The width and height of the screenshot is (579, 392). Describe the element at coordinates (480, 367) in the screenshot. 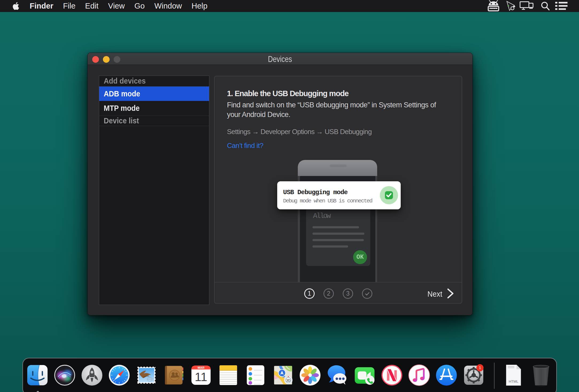

I see `svg-text: 1` at that location.